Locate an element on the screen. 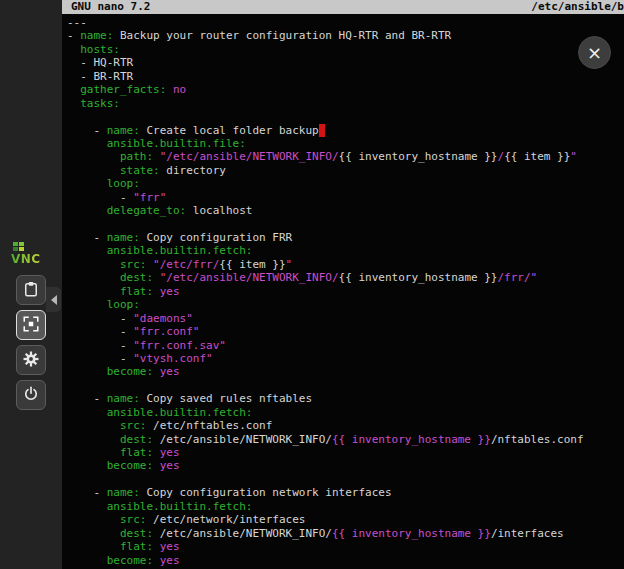 The image size is (624, 569). code-segment: /frr/" is located at coordinates (518, 278).